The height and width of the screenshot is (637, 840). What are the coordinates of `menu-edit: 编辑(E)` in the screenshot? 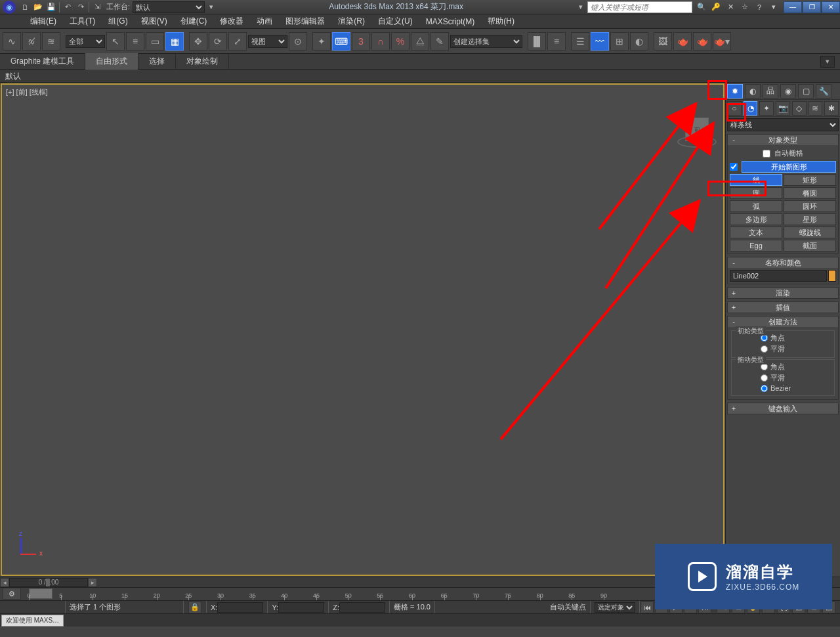 It's located at (43, 21).